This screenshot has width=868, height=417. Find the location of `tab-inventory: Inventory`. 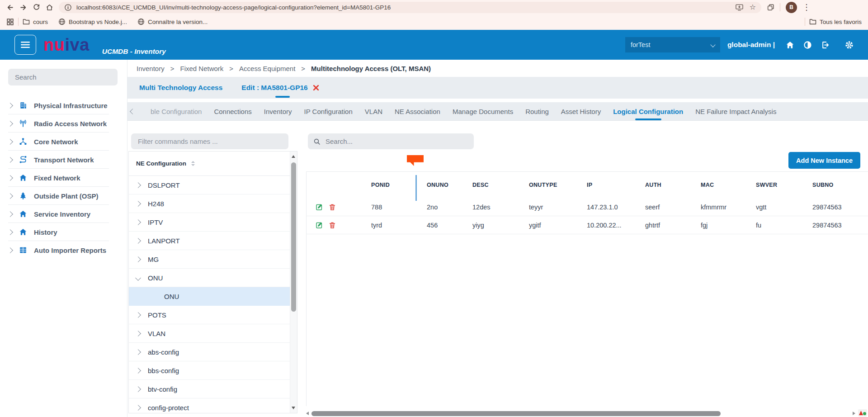

tab-inventory: Inventory is located at coordinates (278, 111).